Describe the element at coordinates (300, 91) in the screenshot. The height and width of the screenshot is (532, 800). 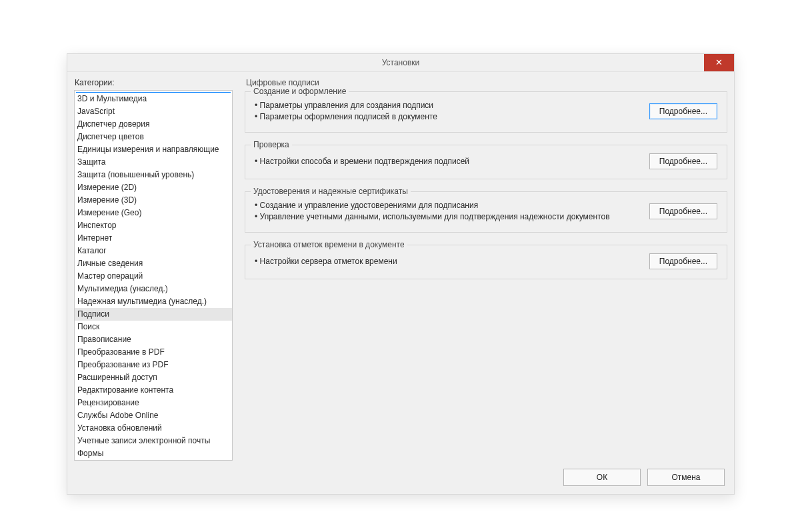
I see `group-title: Создание и оформление` at that location.